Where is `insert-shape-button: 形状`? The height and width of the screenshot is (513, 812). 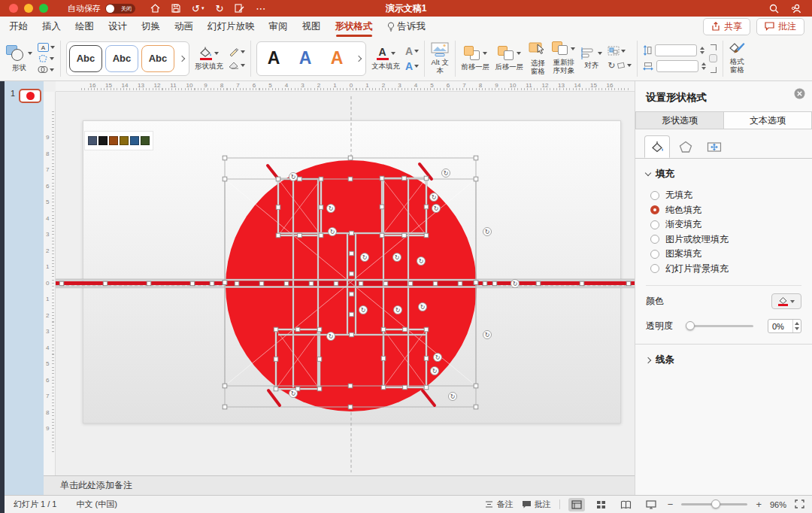 insert-shape-button: 形状 is located at coordinates (20, 59).